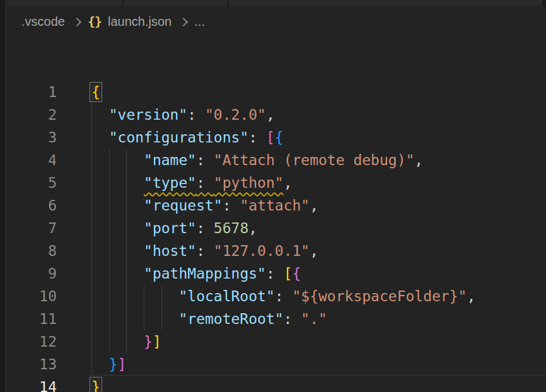  What do you see at coordinates (32, 384) in the screenshot?
I see `line-number: 14` at bounding box center [32, 384].